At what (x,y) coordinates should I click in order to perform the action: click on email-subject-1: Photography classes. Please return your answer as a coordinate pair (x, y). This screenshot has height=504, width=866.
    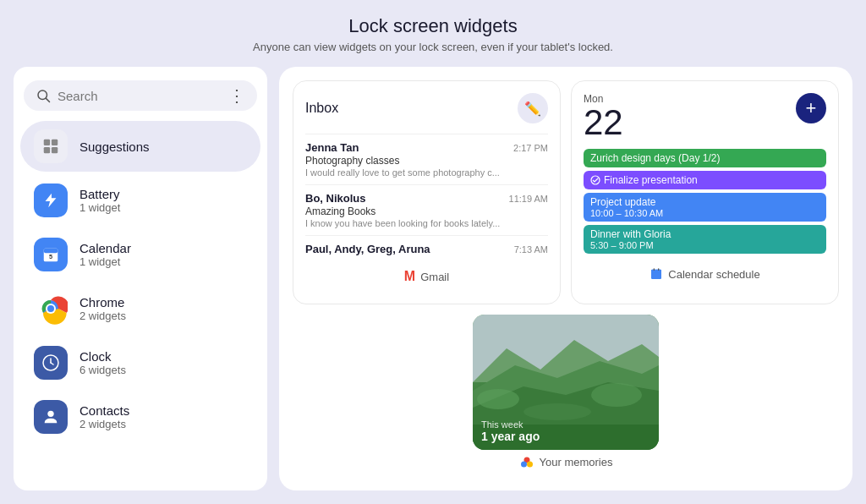
    Looking at the image, I should click on (426, 161).